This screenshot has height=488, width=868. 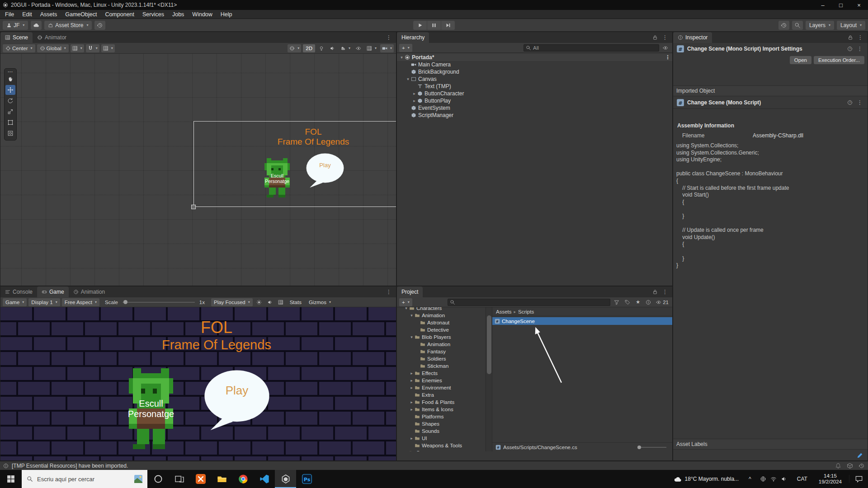 What do you see at coordinates (281, 302) in the screenshot?
I see `metrics-button` at bounding box center [281, 302].